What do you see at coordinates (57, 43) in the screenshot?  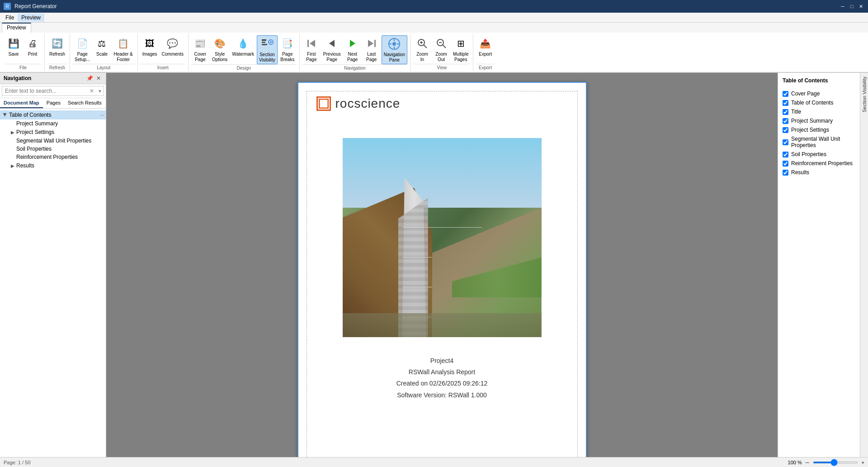 I see `refresh-icon: 🔄` at bounding box center [57, 43].